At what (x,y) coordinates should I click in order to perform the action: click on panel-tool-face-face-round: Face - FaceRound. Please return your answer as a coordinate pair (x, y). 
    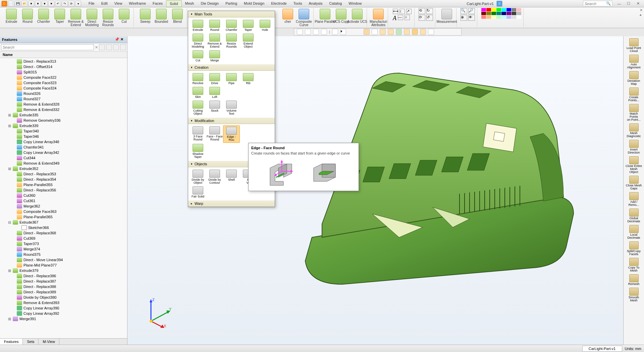
    Looking at the image, I should click on (215, 134).